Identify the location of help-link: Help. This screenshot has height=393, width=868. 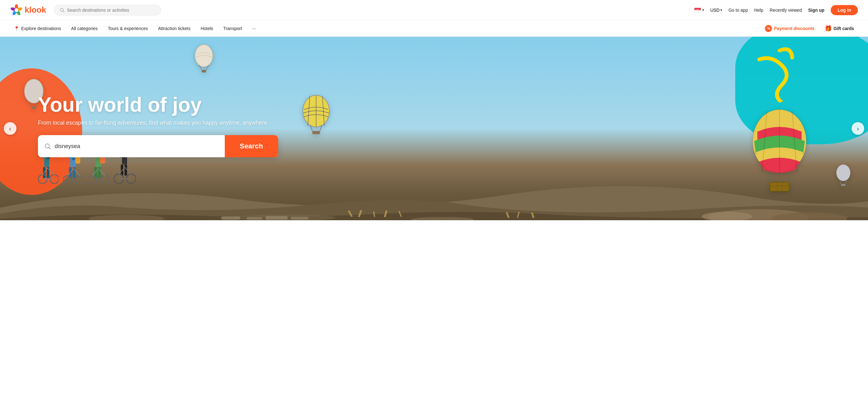
(759, 10).